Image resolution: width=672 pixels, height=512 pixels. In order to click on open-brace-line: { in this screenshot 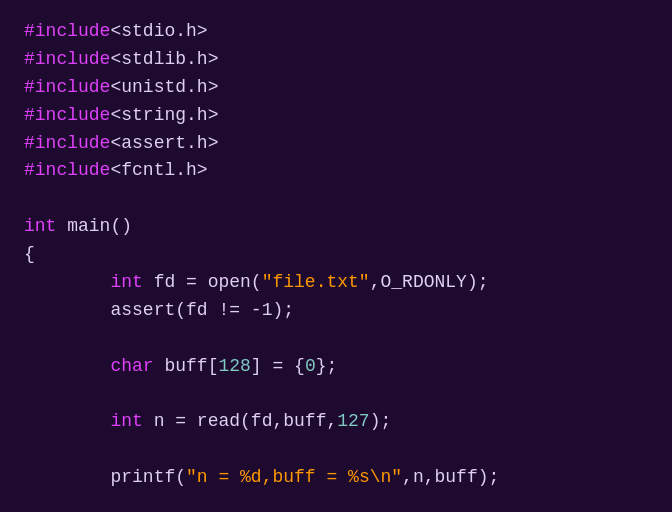, I will do `click(336, 255)`.